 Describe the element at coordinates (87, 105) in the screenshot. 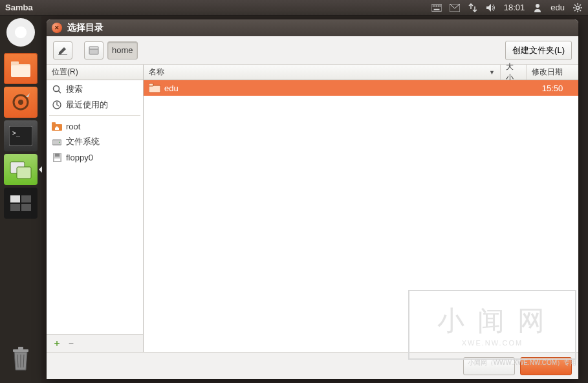

I see `sidebar-item-label: 最近使用的` at that location.